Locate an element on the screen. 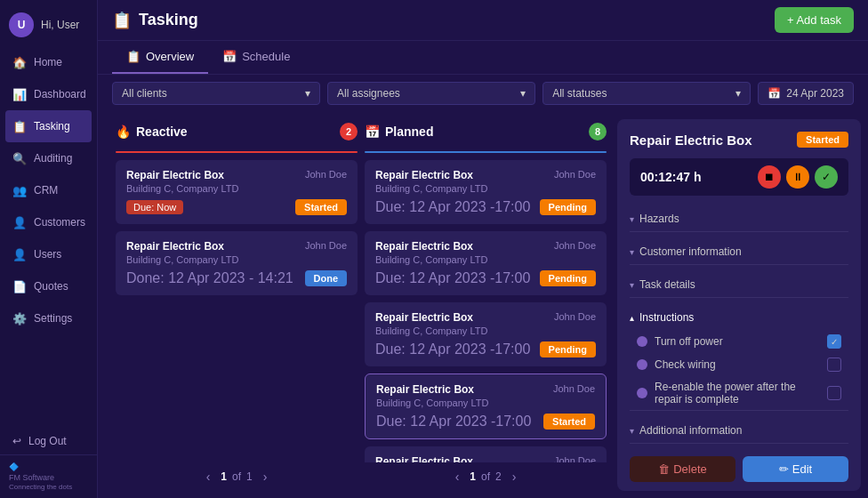 This screenshot has height=498, width=868. reactive-task-1: Repair Electric Box John Doe Building C,… is located at coordinates (237, 192).